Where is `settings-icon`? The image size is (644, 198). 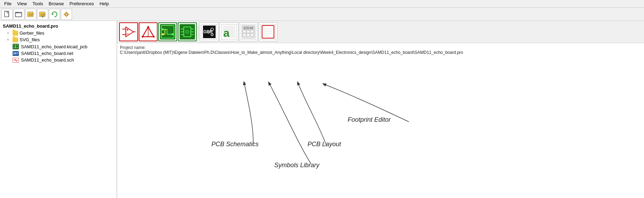 settings-icon is located at coordinates (66, 14).